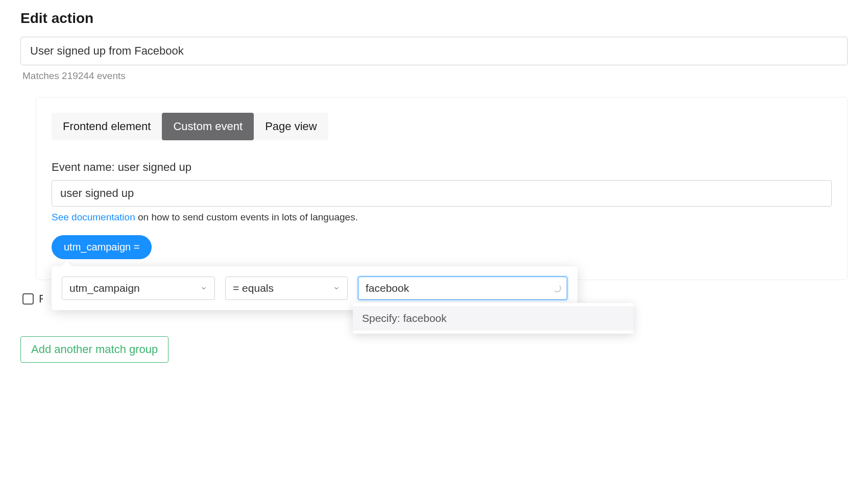 The image size is (868, 503). Describe the element at coordinates (463, 288) in the screenshot. I see `filter-value-input` at that location.